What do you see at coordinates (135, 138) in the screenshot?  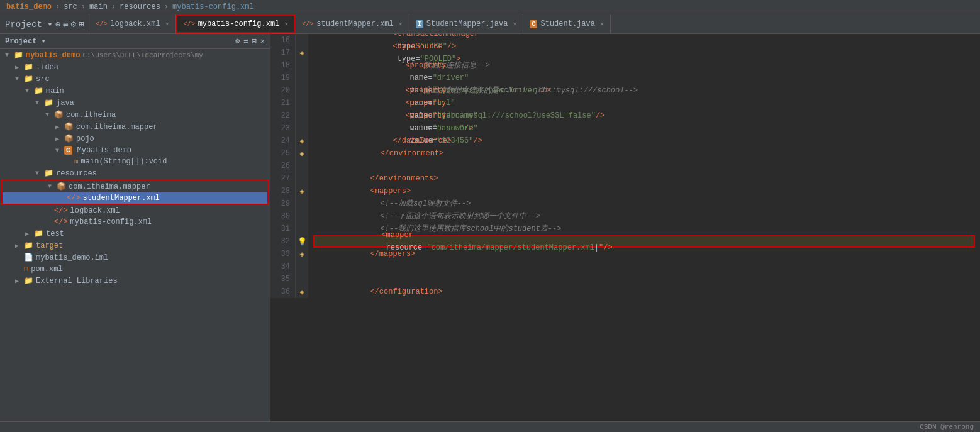 I see `sidebar-item-pojo: ▶ 📦 pojo` at bounding box center [135, 138].